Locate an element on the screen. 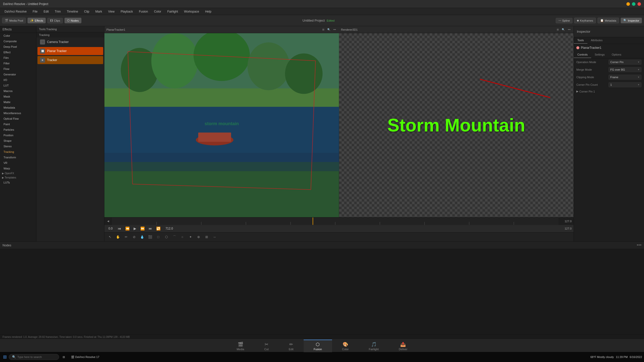 This screenshot has width=644, height=362. effects-warp: Warp is located at coordinates (18, 168).